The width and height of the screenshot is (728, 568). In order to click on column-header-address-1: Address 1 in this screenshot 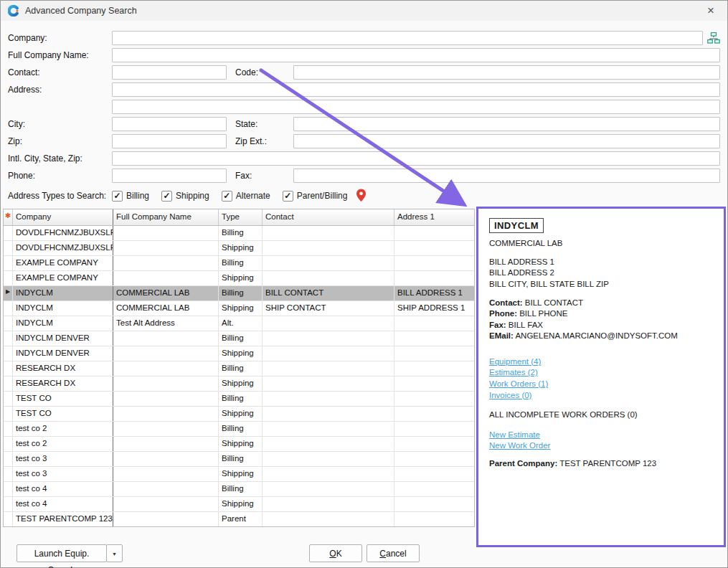, I will do `click(435, 217)`.